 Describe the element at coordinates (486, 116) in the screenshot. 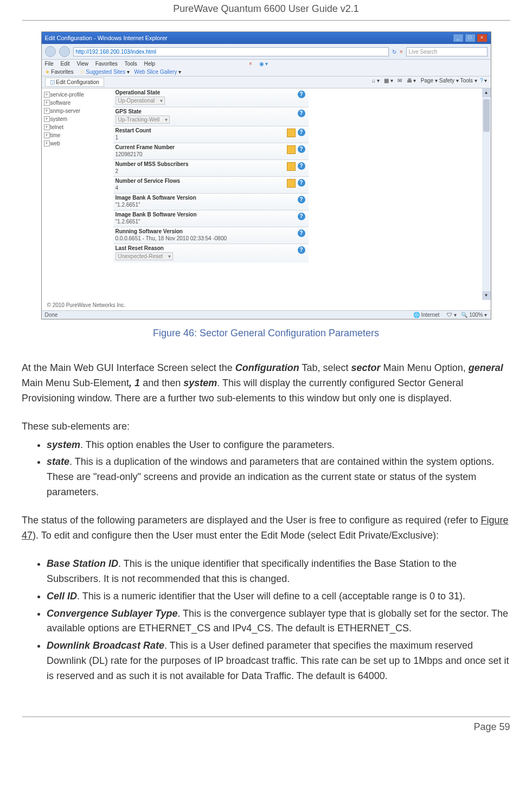

I see `scroll-thumb` at that location.